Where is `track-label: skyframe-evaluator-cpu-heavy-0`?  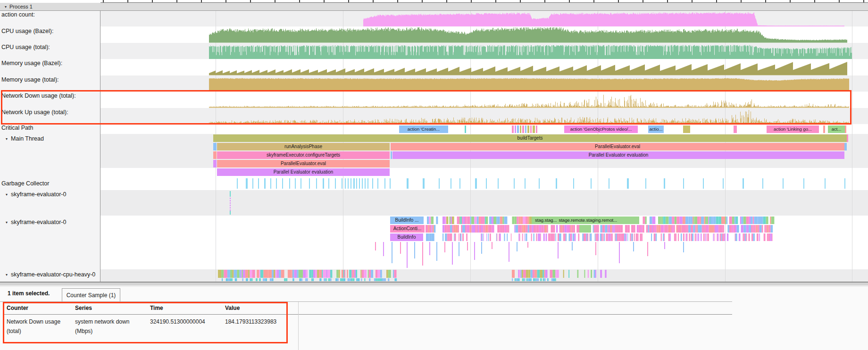
track-label: skyframe-evaluator-cpu-heavy-0 is located at coordinates (53, 275).